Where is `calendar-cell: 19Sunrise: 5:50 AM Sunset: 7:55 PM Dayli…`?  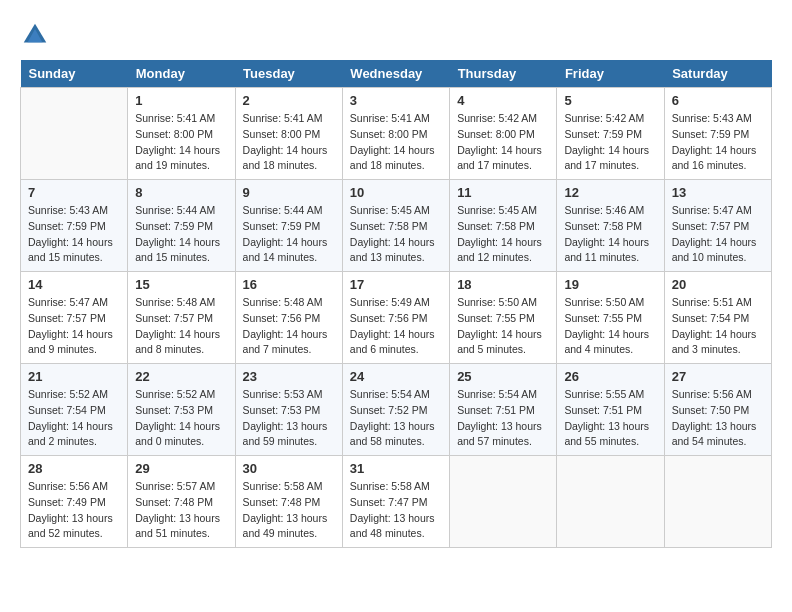
calendar-cell: 19Sunrise: 5:50 AM Sunset: 7:55 PM Dayli… is located at coordinates (610, 318).